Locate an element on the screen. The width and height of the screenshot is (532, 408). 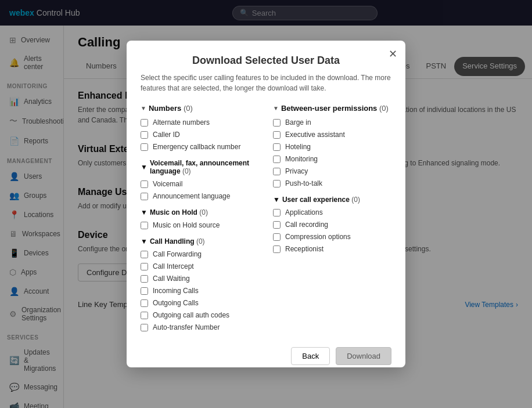
announcement-language-label: Announcement language is located at coordinates (192, 196).